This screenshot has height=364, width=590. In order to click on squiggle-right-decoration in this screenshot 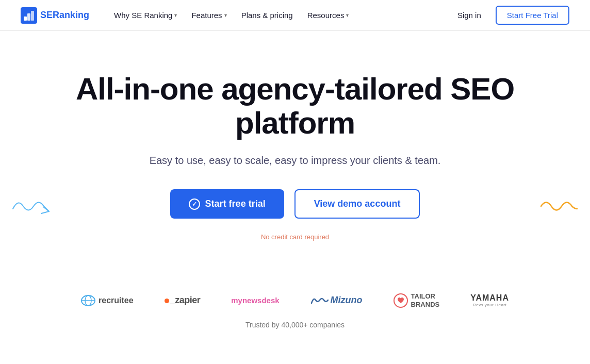, I will do `click(559, 206)`.